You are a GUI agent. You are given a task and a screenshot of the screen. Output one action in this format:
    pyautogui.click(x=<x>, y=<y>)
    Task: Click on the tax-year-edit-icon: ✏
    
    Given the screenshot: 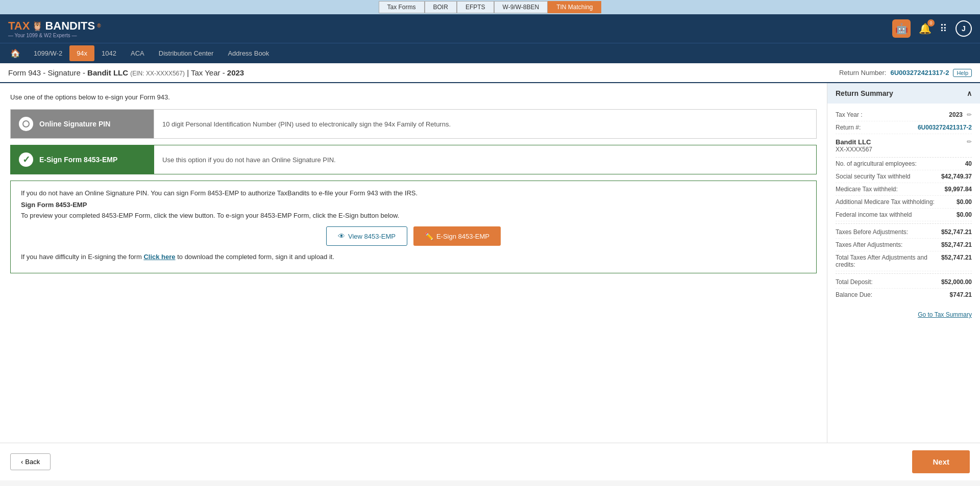 What is the action you would take?
    pyautogui.click(x=969, y=115)
    